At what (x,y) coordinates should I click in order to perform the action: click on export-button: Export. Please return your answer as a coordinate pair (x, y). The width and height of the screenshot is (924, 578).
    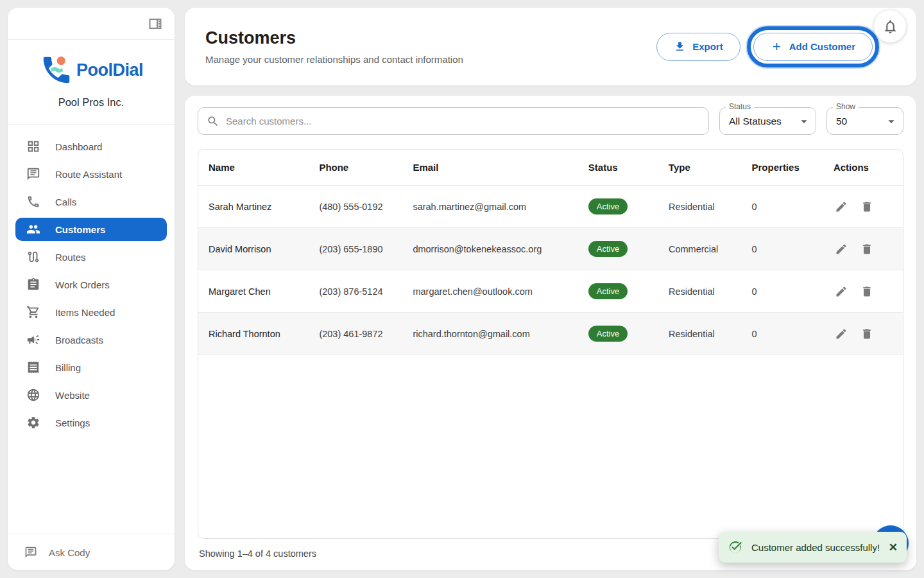
    Looking at the image, I should click on (698, 47).